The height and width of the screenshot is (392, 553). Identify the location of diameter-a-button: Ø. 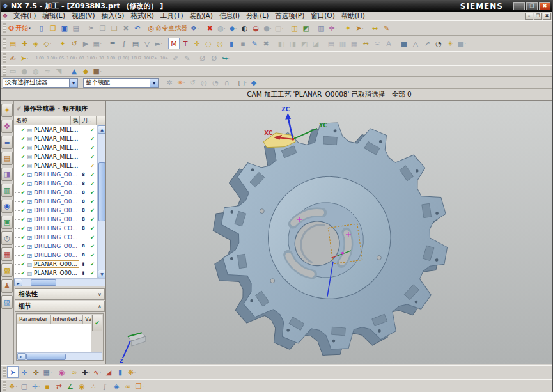
(203, 58).